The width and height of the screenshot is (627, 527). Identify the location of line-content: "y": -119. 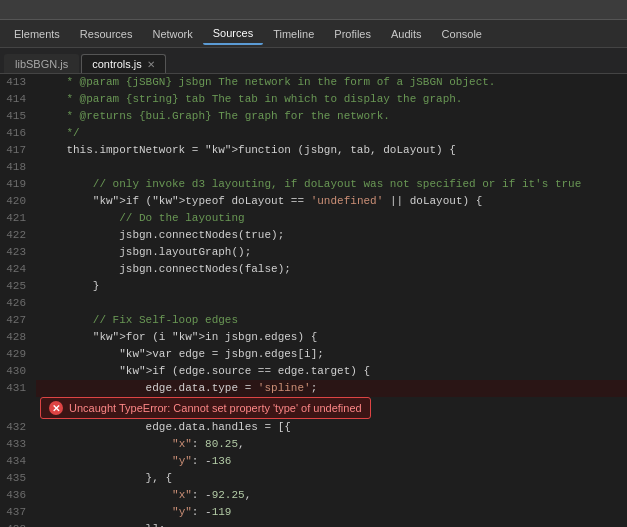
(332, 512).